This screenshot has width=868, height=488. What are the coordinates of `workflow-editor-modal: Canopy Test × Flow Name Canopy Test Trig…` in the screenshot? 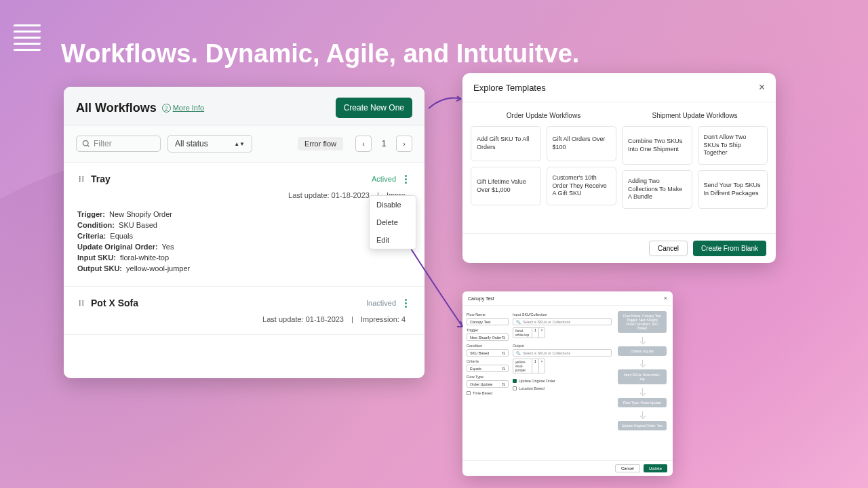 It's located at (568, 384).